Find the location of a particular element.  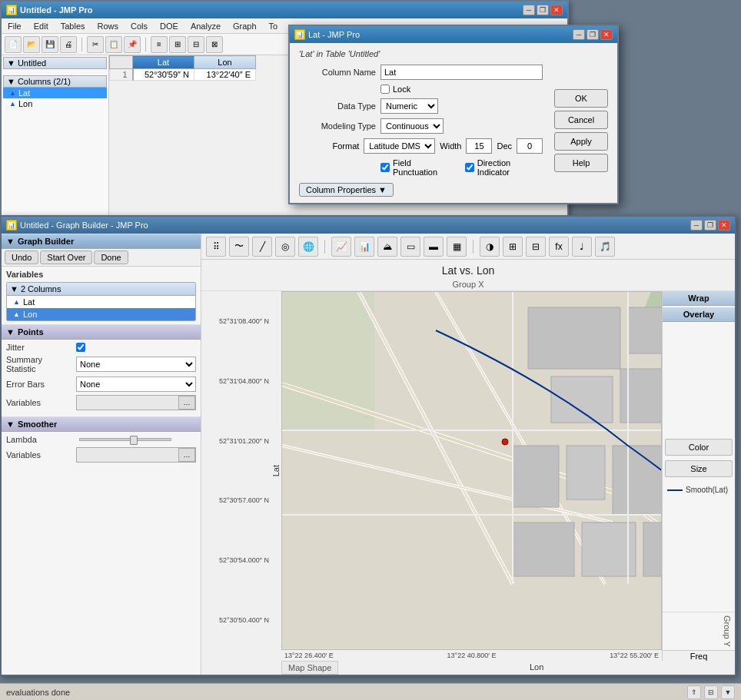

freq-label: Freq is located at coordinates (698, 655).